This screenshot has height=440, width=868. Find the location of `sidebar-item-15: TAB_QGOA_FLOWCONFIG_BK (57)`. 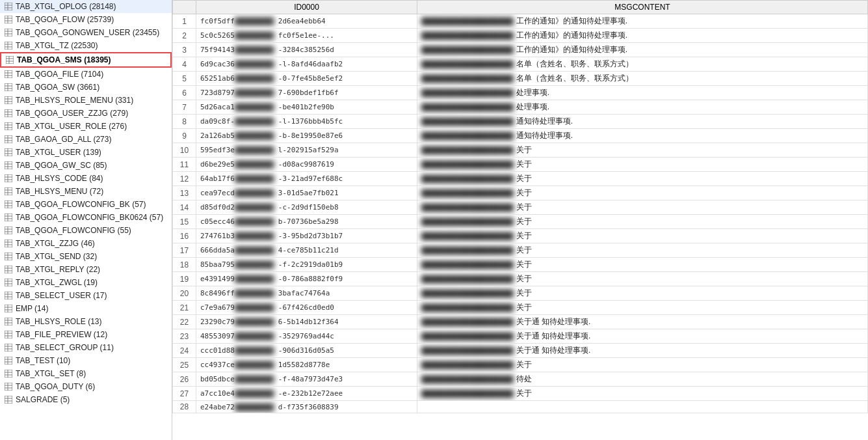

sidebar-item-15: TAB_QGOA_FLOWCONFIG_BK (57) is located at coordinates (86, 204).